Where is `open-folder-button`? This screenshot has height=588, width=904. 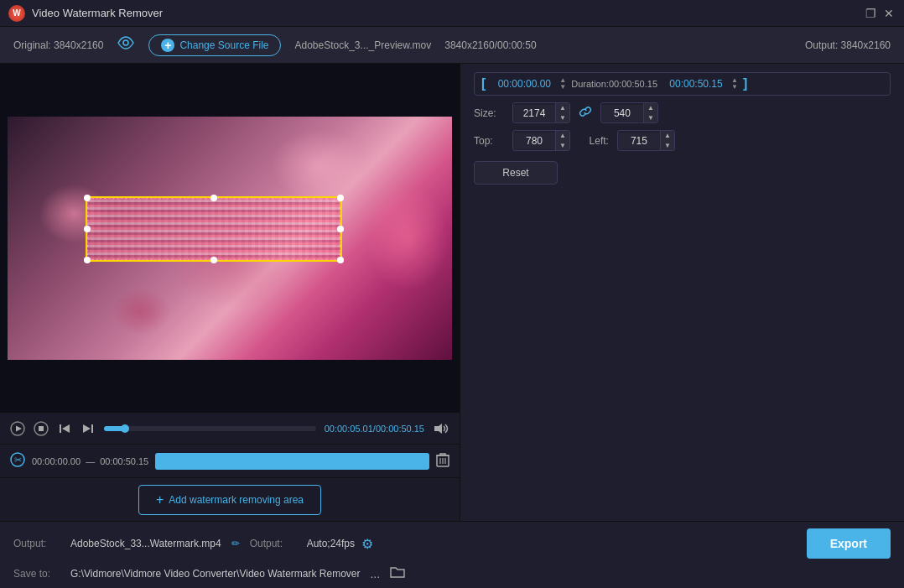
open-folder-button is located at coordinates (397, 574).